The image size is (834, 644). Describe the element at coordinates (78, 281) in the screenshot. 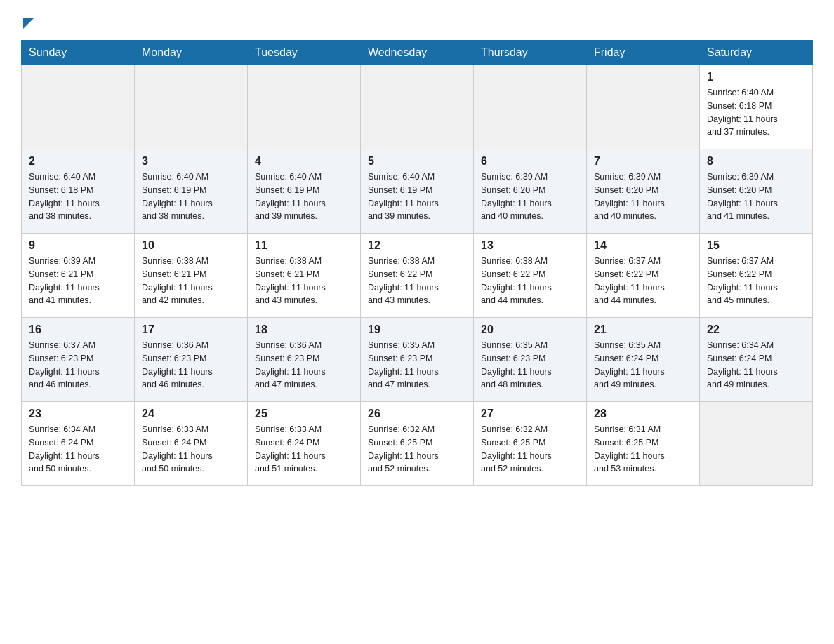

I see `day-info: Sunrise: 6:39 AM Sunset: 6:21 PM Dayligh…` at that location.